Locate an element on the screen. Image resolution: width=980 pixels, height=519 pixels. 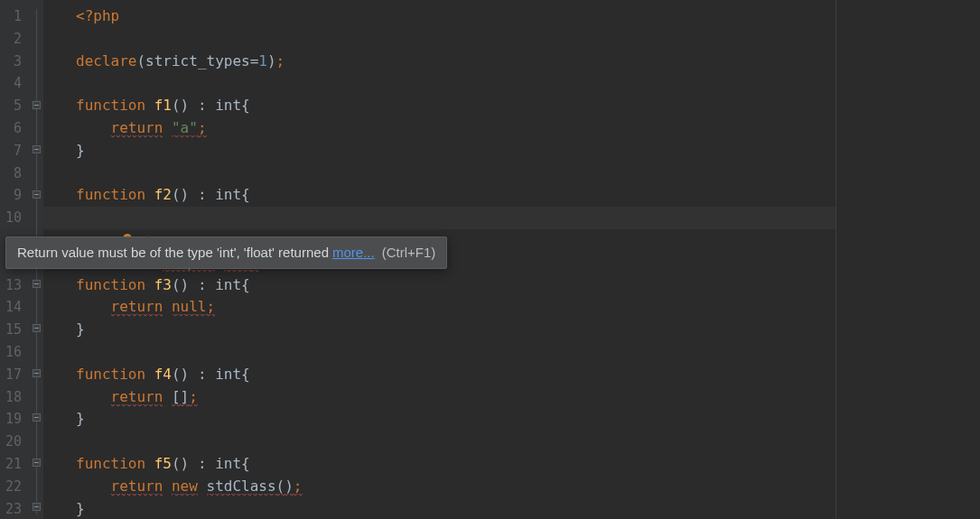
line-number: 22 is located at coordinates (15, 487).